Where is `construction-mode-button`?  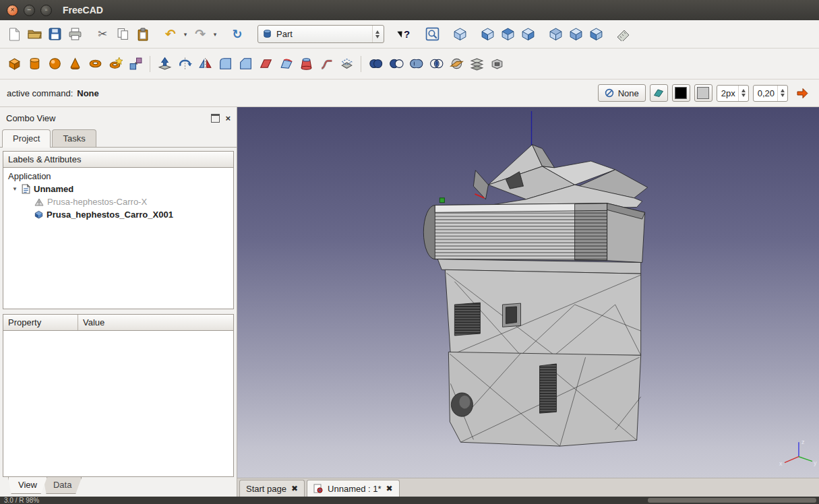
construction-mode-button is located at coordinates (659, 93).